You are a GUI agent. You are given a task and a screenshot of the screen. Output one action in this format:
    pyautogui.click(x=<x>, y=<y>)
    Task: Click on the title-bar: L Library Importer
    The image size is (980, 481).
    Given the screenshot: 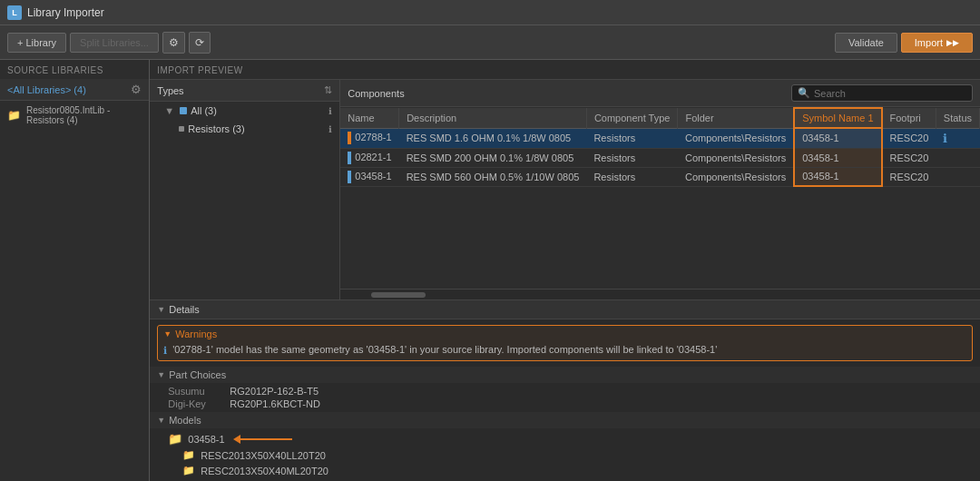 What is the action you would take?
    pyautogui.click(x=490, y=13)
    